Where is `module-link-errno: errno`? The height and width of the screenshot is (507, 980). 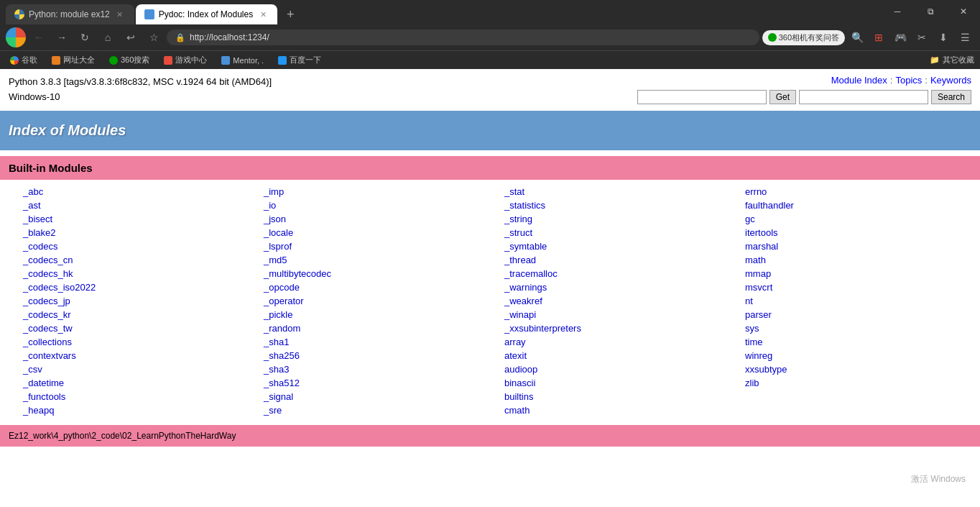
module-link-errno: errno is located at coordinates (858, 191).